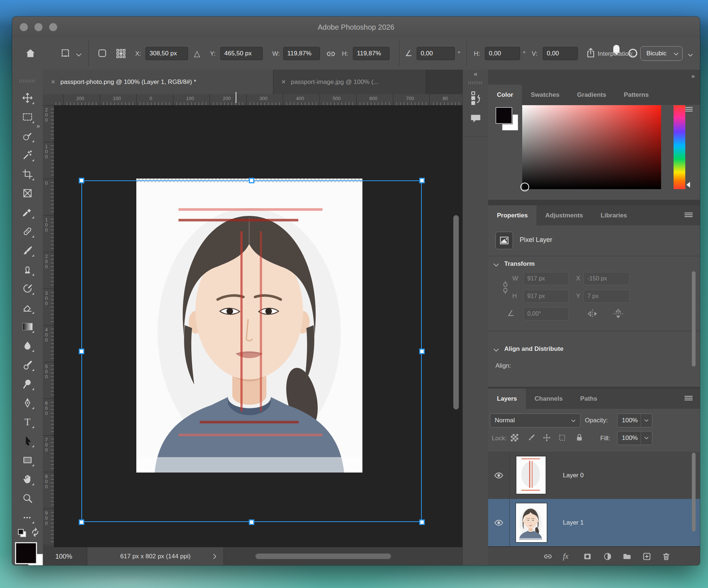  I want to click on lock-transparency-icon, so click(515, 438).